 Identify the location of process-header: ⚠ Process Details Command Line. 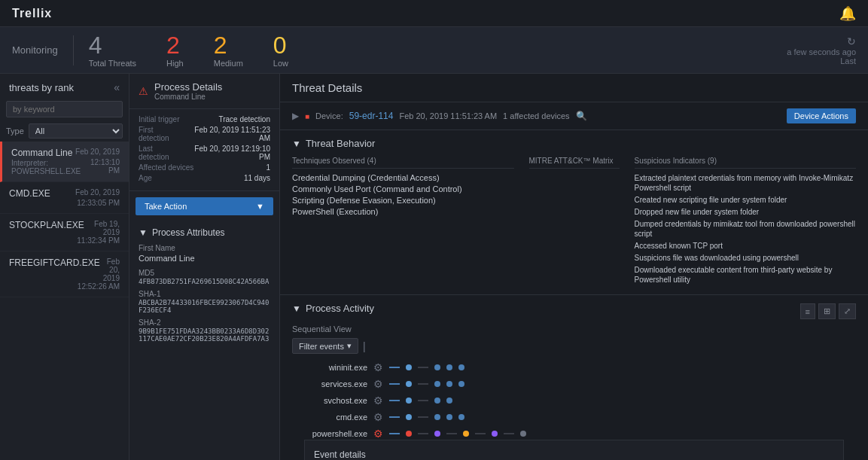
(205, 92).